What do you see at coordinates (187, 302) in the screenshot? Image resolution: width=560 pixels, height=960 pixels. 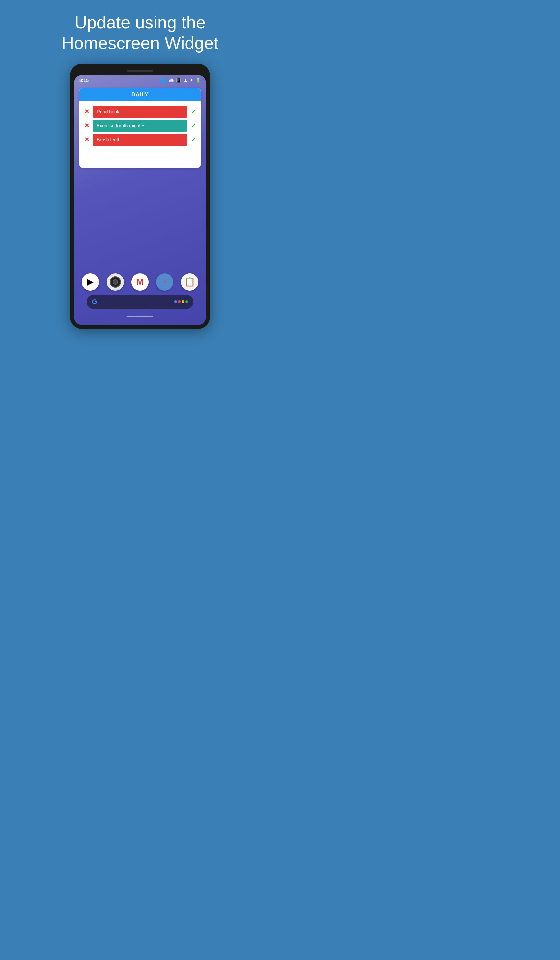 I see `dot-green` at bounding box center [187, 302].